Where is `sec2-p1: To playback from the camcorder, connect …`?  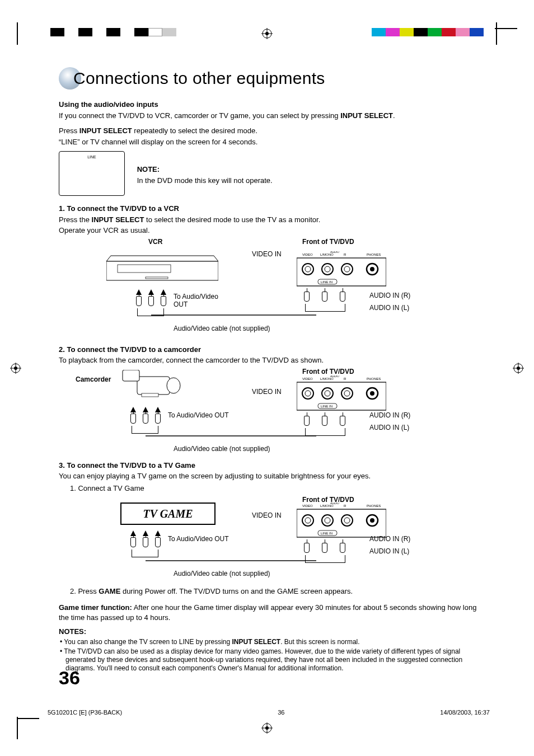 sec2-p1: To playback from the camcorder, connect … is located at coordinates (270, 360).